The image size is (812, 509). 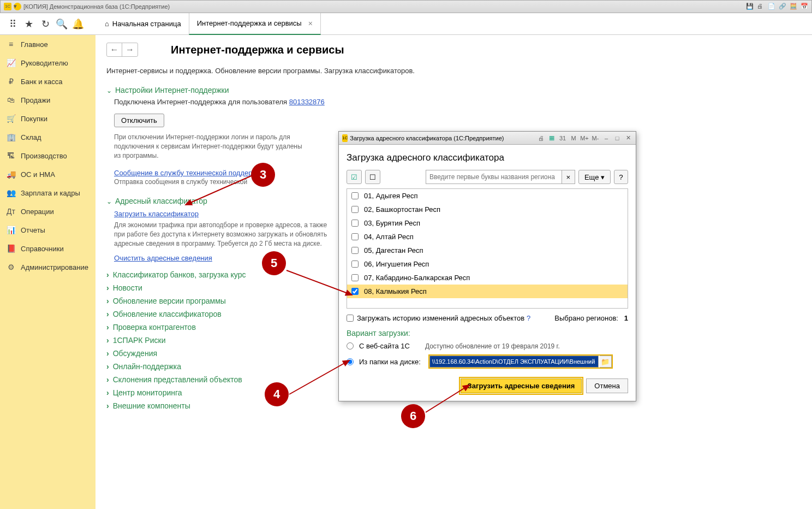 What do you see at coordinates (97, 7) in the screenshot?
I see `window-title: [КОПИЯ] Демонстрационная база (1С:Предпр…` at bounding box center [97, 7].